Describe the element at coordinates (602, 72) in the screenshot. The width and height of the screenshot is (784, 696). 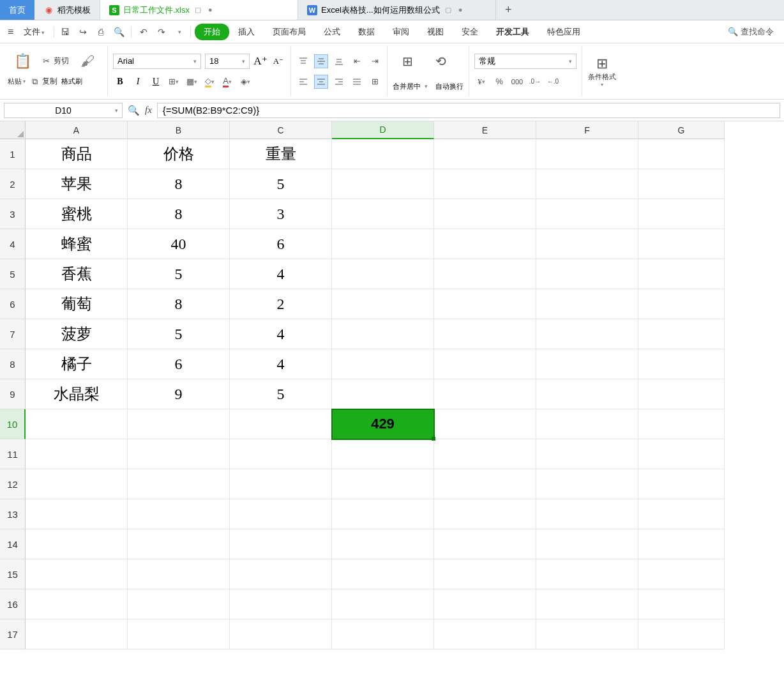
I see `cond-format-button: ⊞ 条件格式▾` at that location.